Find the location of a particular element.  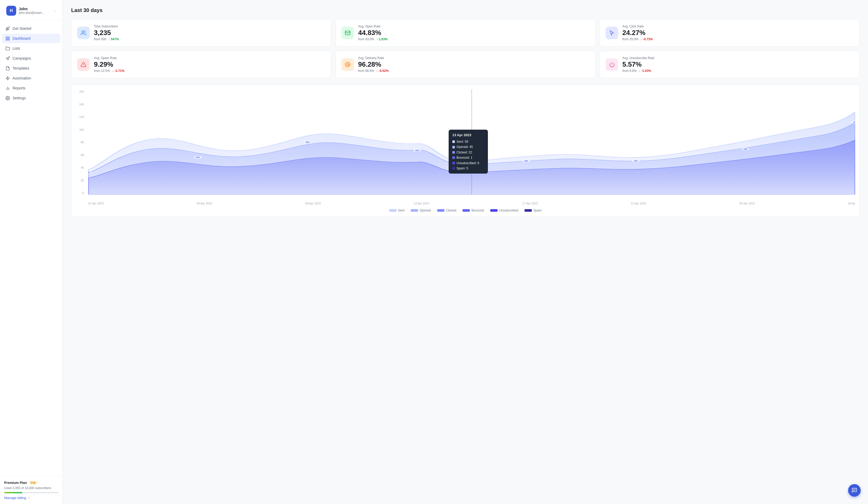

stat-change: ↓ -2.71% is located at coordinates (118, 71).